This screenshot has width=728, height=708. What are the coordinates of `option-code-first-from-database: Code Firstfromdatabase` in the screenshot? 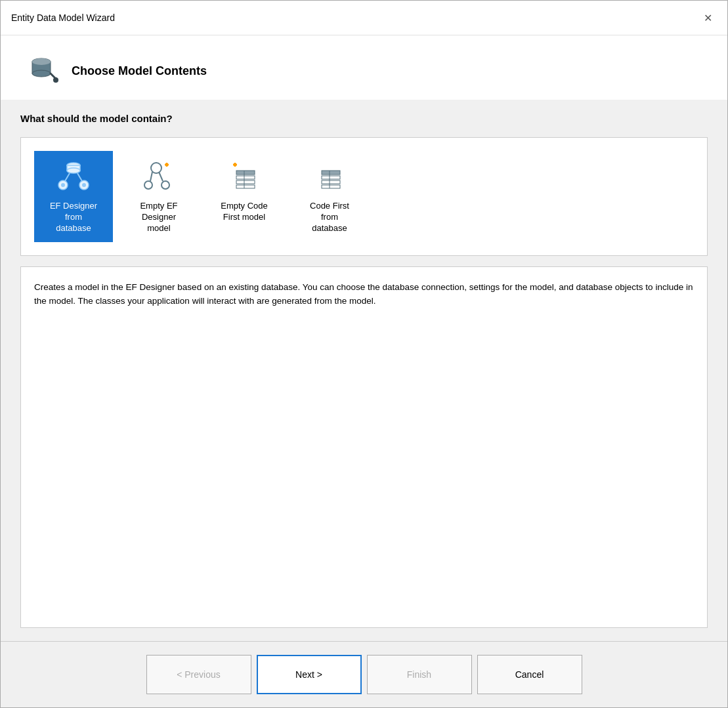 It's located at (330, 197).